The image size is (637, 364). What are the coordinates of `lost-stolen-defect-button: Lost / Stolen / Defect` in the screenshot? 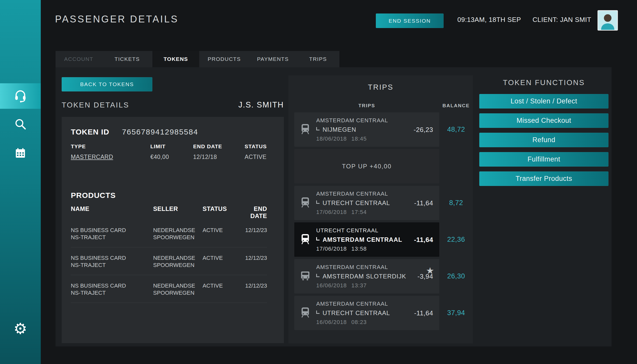 It's located at (544, 101).